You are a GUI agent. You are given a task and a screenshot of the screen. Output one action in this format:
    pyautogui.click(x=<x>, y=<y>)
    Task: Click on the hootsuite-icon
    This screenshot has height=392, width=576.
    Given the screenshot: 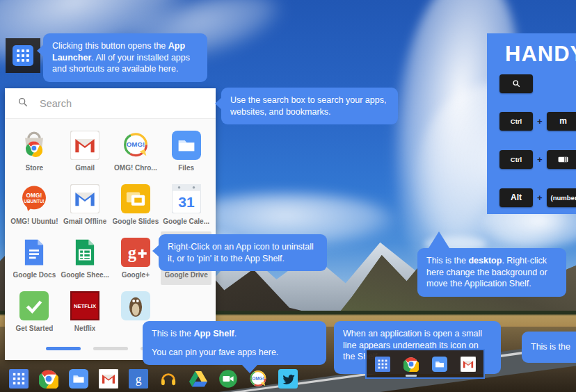 What is the action you would take?
    pyautogui.click(x=136, y=306)
    